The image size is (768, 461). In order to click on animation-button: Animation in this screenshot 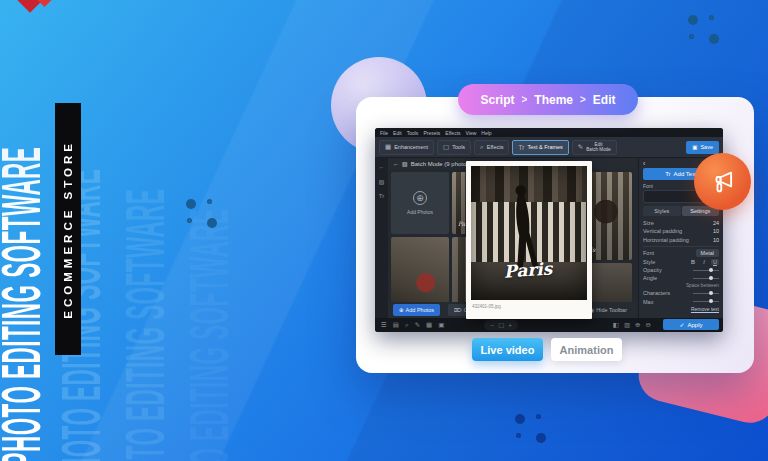, I will do `click(586, 350)`.